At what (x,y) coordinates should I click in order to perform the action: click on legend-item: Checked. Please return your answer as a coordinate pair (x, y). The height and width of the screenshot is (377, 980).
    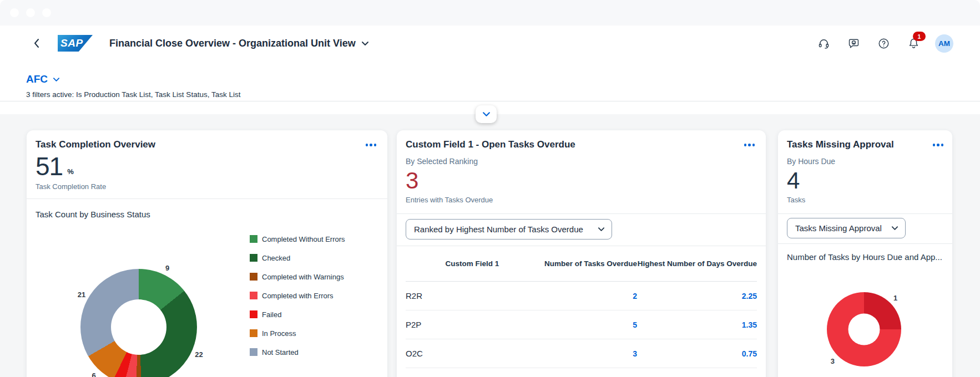
    Looking at the image, I should click on (297, 258).